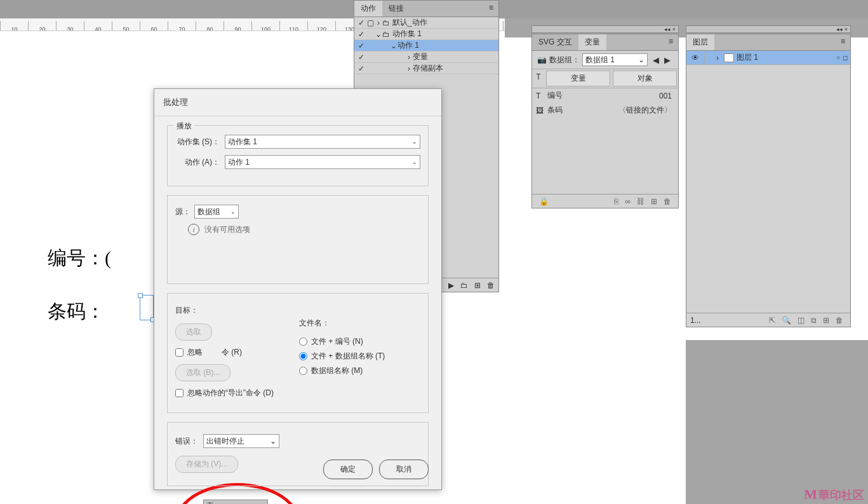 The width and height of the screenshot is (868, 504). Describe the element at coordinates (578, 79) in the screenshot. I see `col-header-variable: 变量` at that location.